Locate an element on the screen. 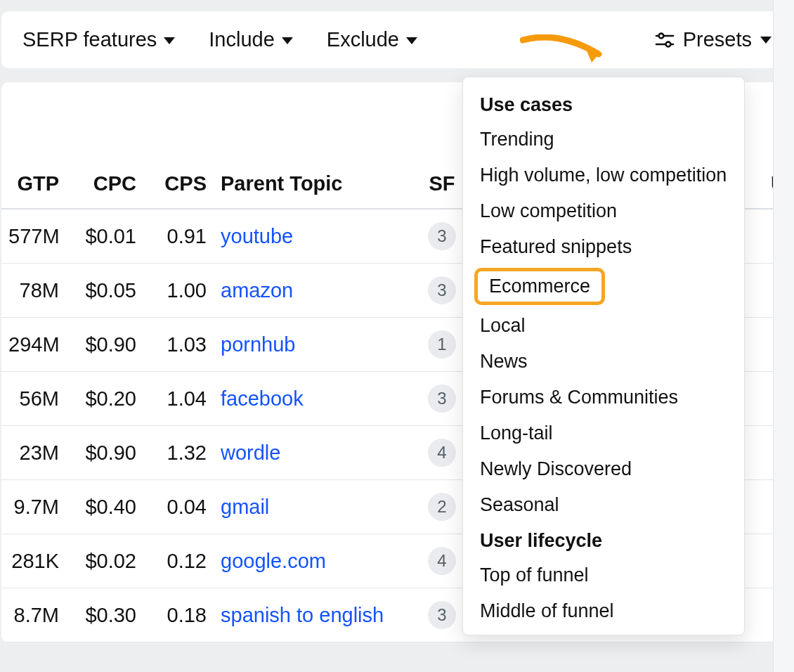  cell-gtp: 9.7M is located at coordinates (34, 508).